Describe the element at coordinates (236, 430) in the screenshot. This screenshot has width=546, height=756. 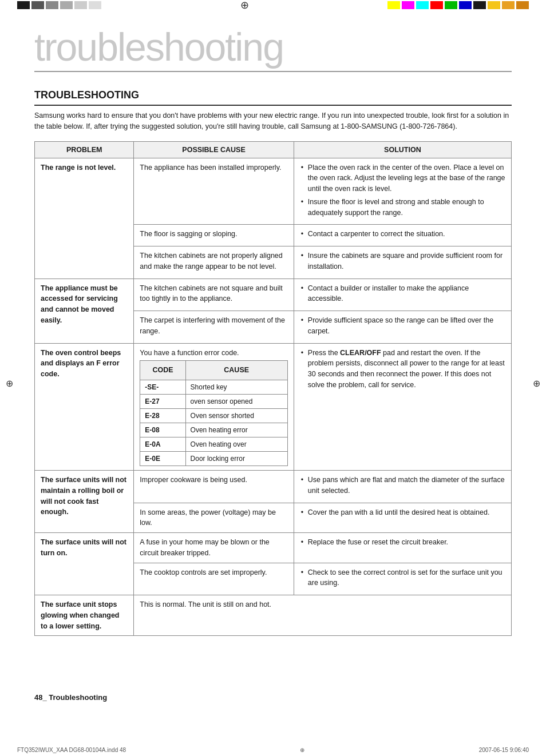
I see `error-cause-e08: Oven heating error` at that location.